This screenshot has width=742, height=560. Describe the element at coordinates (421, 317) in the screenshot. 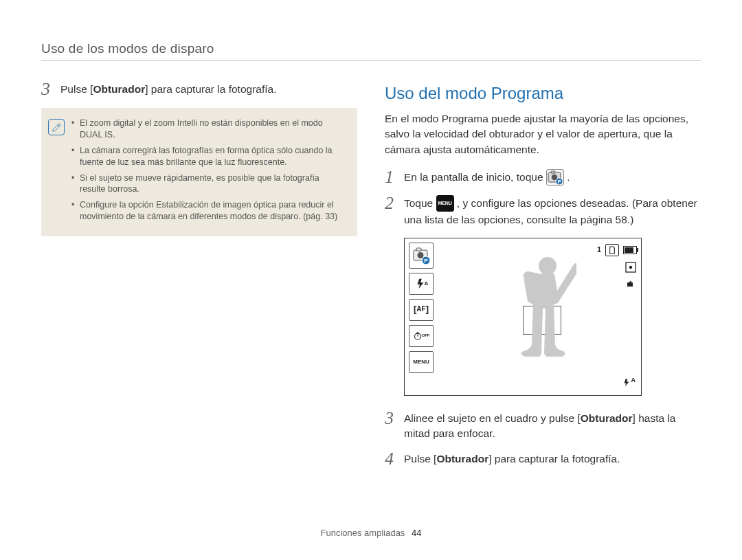

I see `lcd-left-icons: P A [AF] OFF MENU` at that location.